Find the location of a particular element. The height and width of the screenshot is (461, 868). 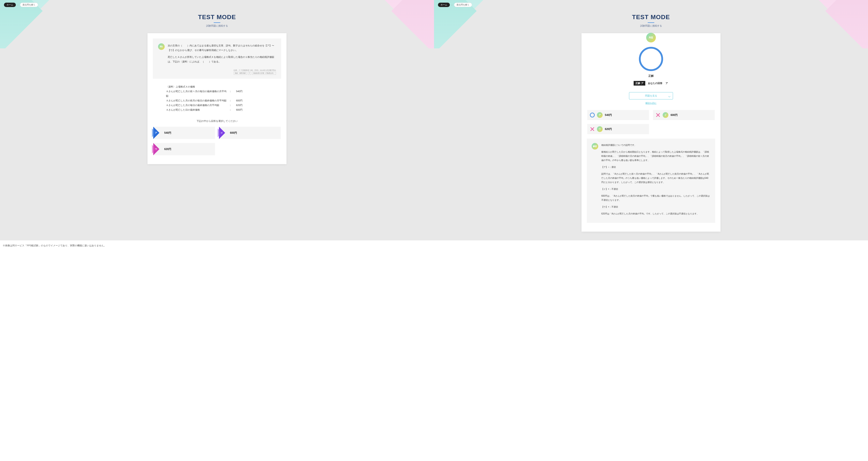

choice-letter-badge: ア is located at coordinates (600, 115).